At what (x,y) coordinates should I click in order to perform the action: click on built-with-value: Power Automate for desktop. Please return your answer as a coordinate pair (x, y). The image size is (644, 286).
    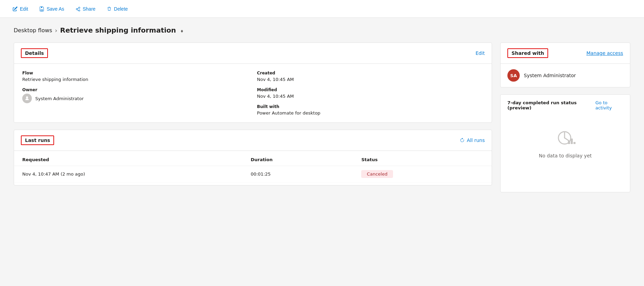
    Looking at the image, I should click on (370, 113).